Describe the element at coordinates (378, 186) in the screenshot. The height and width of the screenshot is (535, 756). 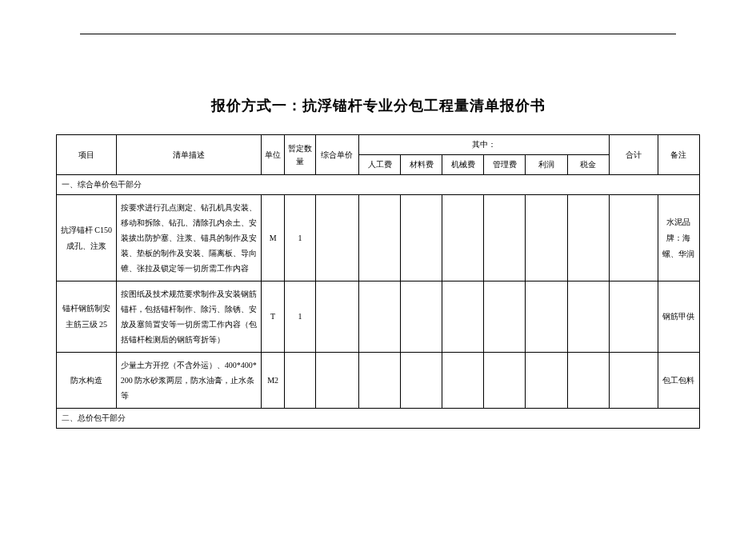
I see `section-1-label: 一、综合单价包干部分` at that location.